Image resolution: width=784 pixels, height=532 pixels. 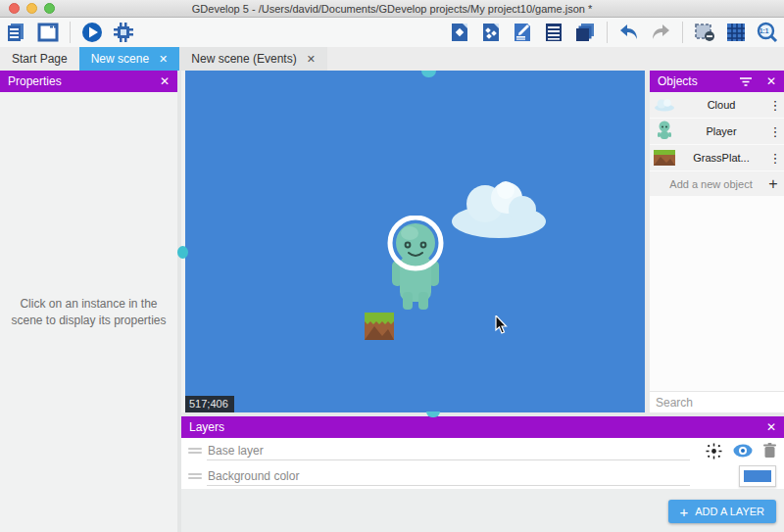 What do you see at coordinates (499, 209) in the screenshot?
I see `cloud-instance` at bounding box center [499, 209].